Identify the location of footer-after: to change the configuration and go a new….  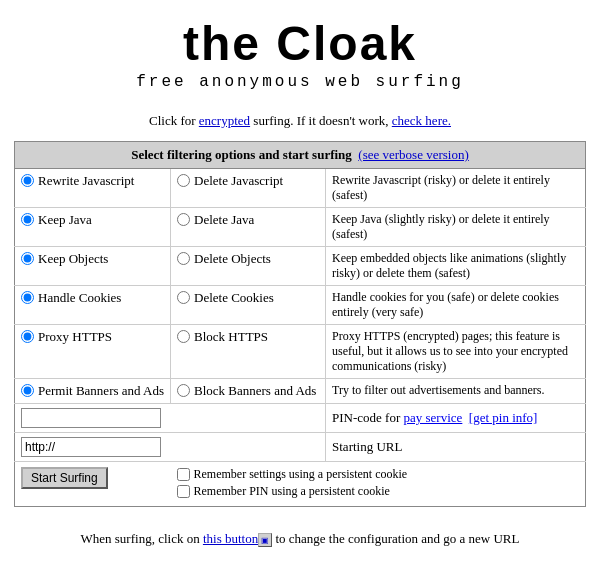
(396, 538).